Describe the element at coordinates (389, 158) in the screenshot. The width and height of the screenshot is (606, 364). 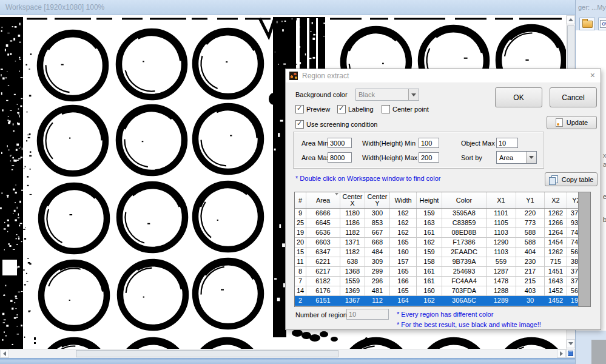
I see `wh-max-label: Width(Height) Max` at that location.